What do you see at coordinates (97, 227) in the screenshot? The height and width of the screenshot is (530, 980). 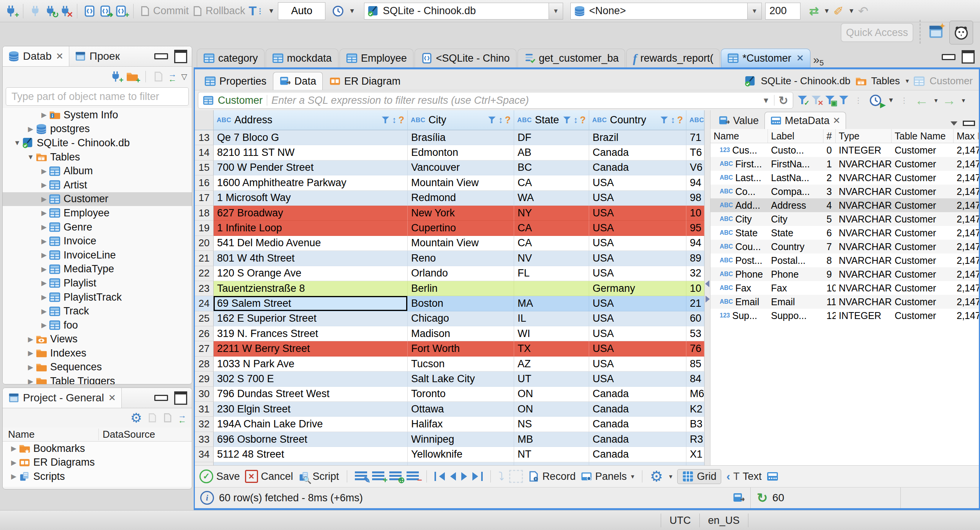 I see `tree-item-genre: ▶Genre` at bounding box center [97, 227].